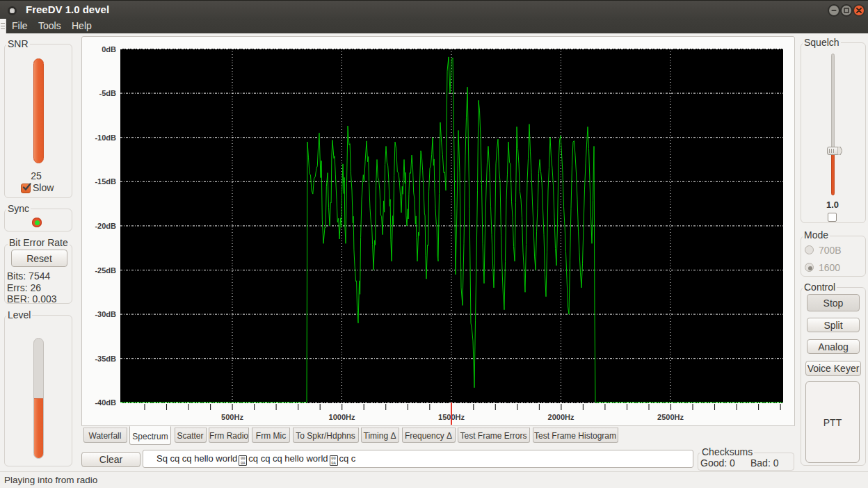 This screenshot has width=868, height=488. What do you see at coordinates (108, 49) in the screenshot?
I see `svg-text: 0dB` at bounding box center [108, 49].